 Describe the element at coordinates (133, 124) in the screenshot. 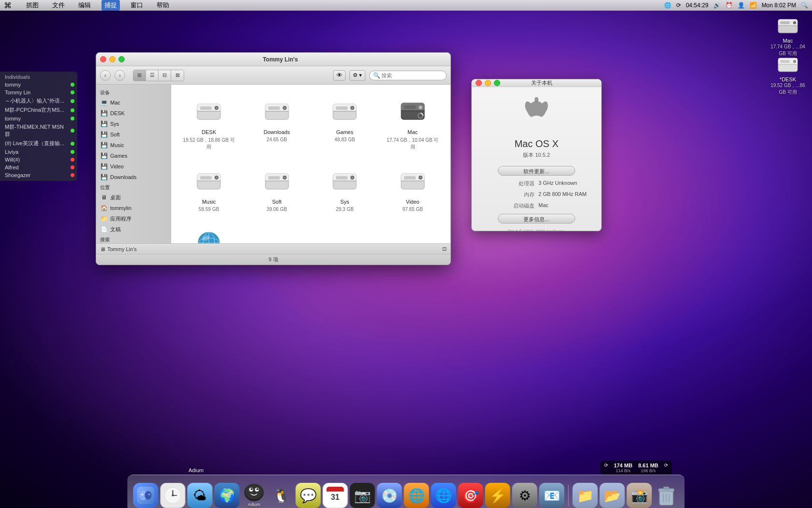

I see `sidebar-item-sys: 💾 Sys` at that location.